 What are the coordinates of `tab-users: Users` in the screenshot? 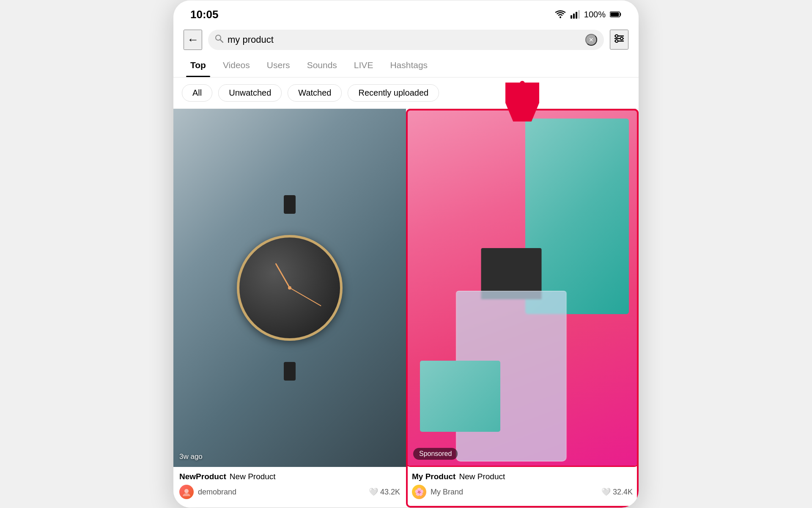 It's located at (278, 66).